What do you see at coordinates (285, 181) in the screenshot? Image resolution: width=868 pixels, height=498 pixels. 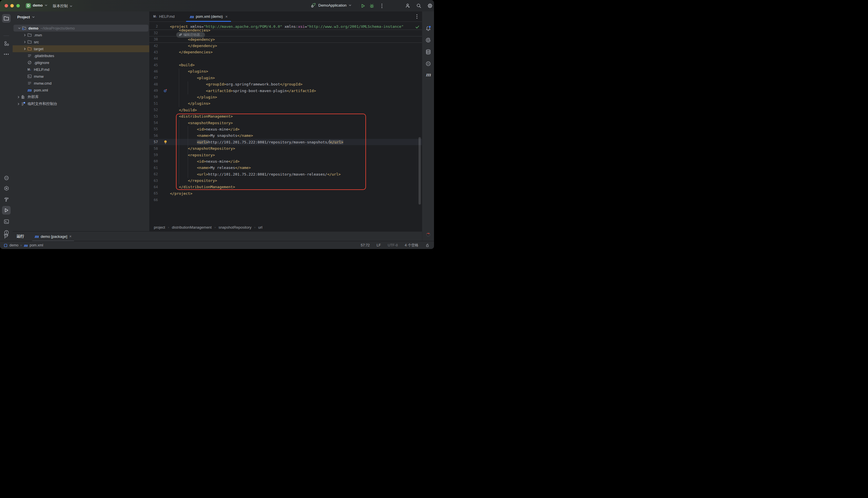 I see `code-line-63: 63 </repository>` at bounding box center [285, 181].